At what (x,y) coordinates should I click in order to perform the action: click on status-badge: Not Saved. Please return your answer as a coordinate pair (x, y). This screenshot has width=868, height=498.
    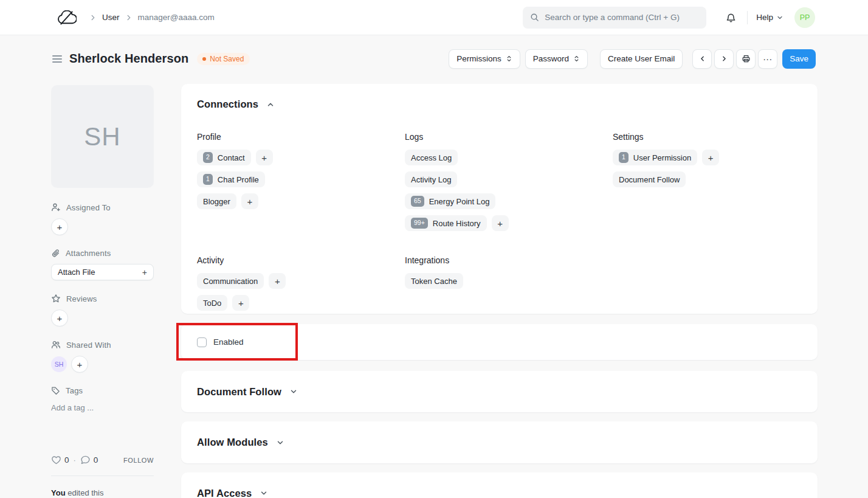
    Looking at the image, I should click on (224, 59).